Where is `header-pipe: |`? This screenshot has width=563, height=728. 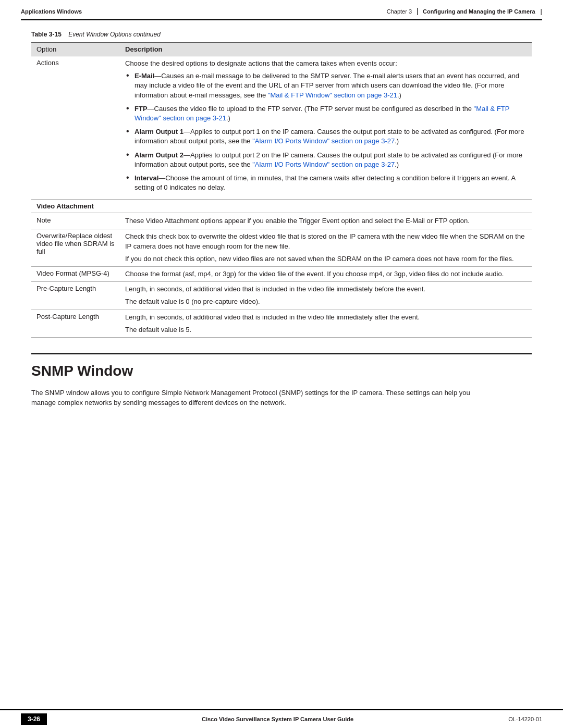 header-pipe: | is located at coordinates (541, 11).